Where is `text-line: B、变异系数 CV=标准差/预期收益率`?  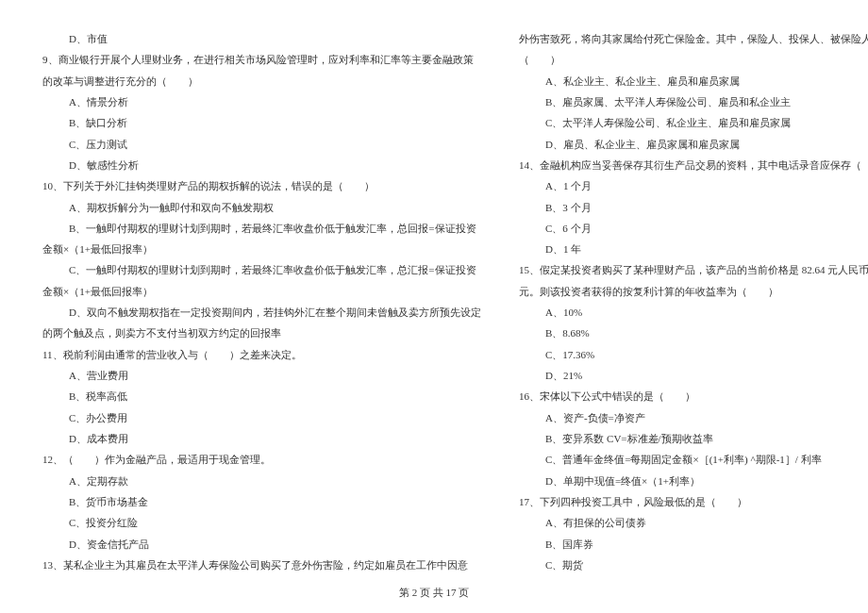
text-line: B、变异系数 CV=标准差/预期收益率 is located at coordinates (693, 439).